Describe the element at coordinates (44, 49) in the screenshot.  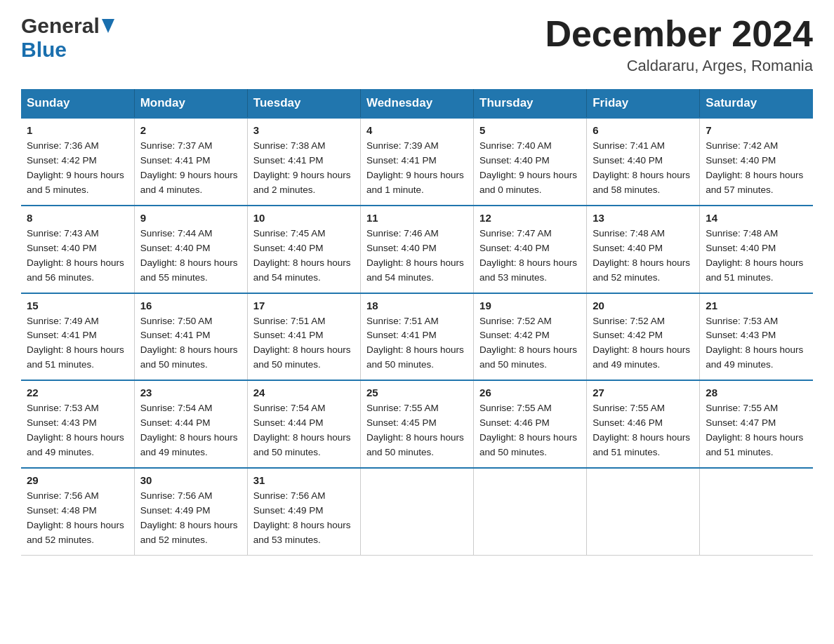
I see `logo-blue-text: Blue` at that location.